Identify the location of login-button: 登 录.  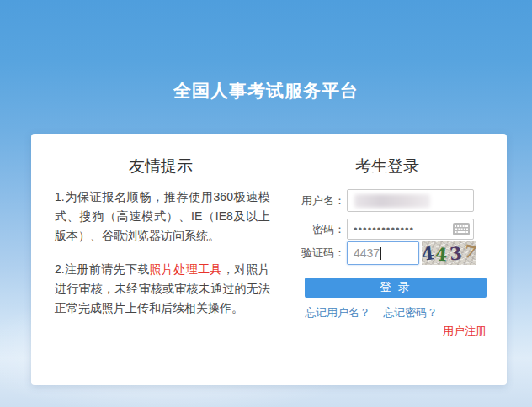
(396, 288).